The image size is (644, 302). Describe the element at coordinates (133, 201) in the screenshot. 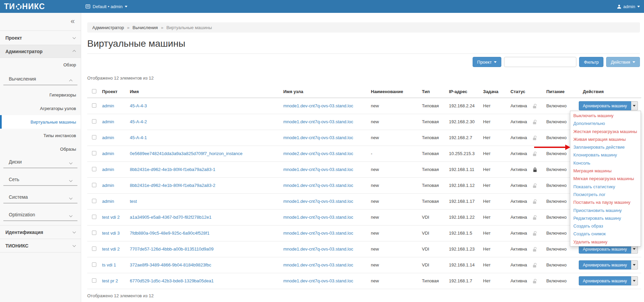

I see `vm-name-link: test` at that location.